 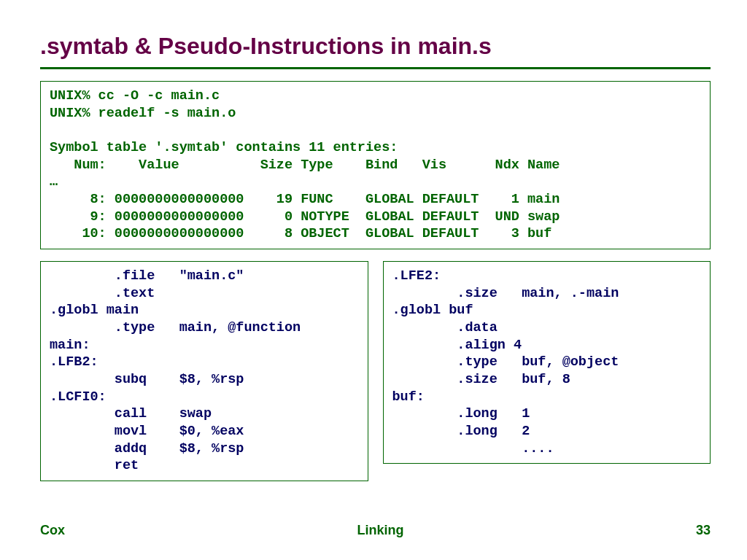 What do you see at coordinates (375, 69) in the screenshot?
I see `title-divider` at bounding box center [375, 69].